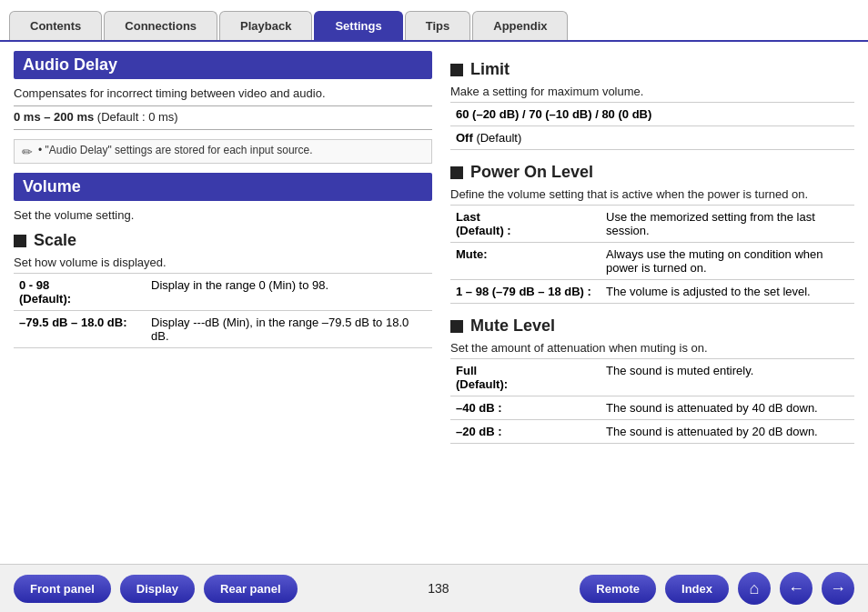  I want to click on audio-delay-header: Audio Delay, so click(223, 65).